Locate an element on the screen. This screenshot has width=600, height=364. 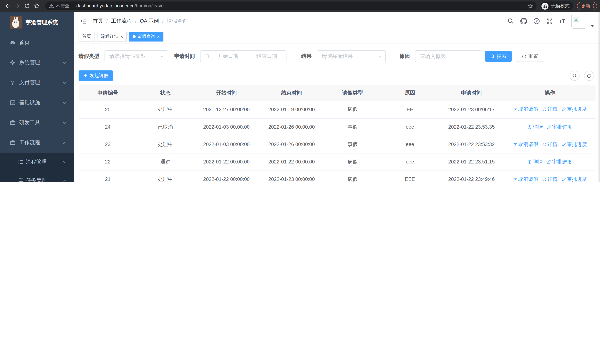
sidebar-collapse-icon is located at coordinates (83, 21).